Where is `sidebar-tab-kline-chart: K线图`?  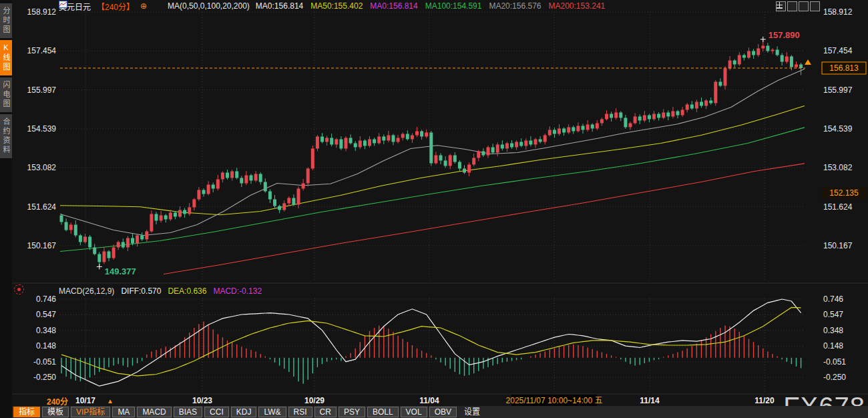 sidebar-tab-kline-chart: K线图 is located at coordinates (6, 57).